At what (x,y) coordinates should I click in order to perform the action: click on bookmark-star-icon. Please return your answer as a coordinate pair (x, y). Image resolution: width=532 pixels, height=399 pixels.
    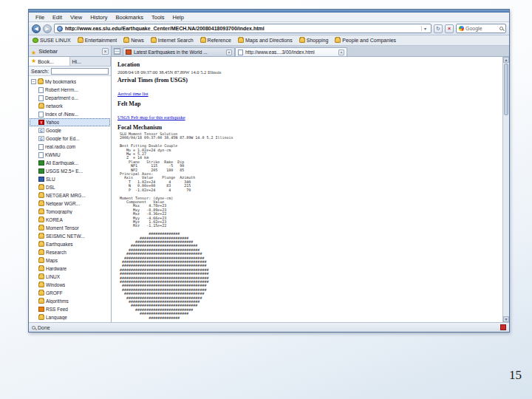
    Looking at the image, I should click on (34, 51).